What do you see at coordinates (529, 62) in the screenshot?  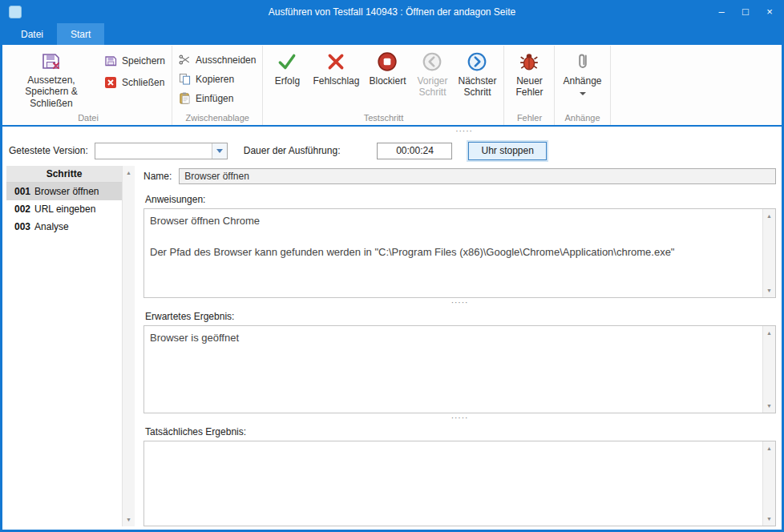 I see `bug-icon` at bounding box center [529, 62].